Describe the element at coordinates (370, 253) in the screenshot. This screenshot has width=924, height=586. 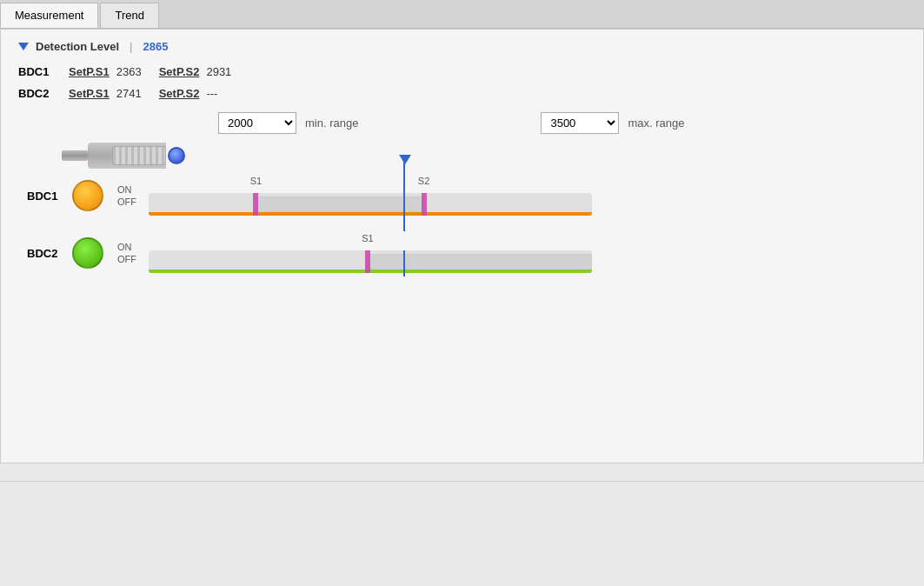
I see `bdc2-track-container: S1` at that location.